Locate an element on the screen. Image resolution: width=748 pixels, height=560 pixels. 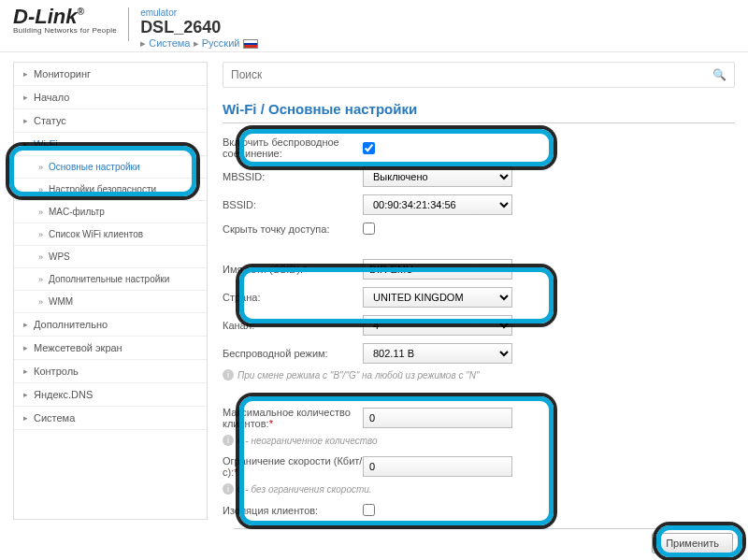
search-bar: 🔍 is located at coordinates (479, 75).